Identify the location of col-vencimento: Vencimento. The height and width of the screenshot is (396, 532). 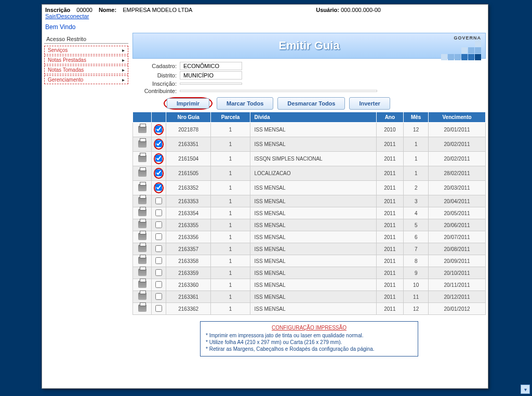
(457, 117).